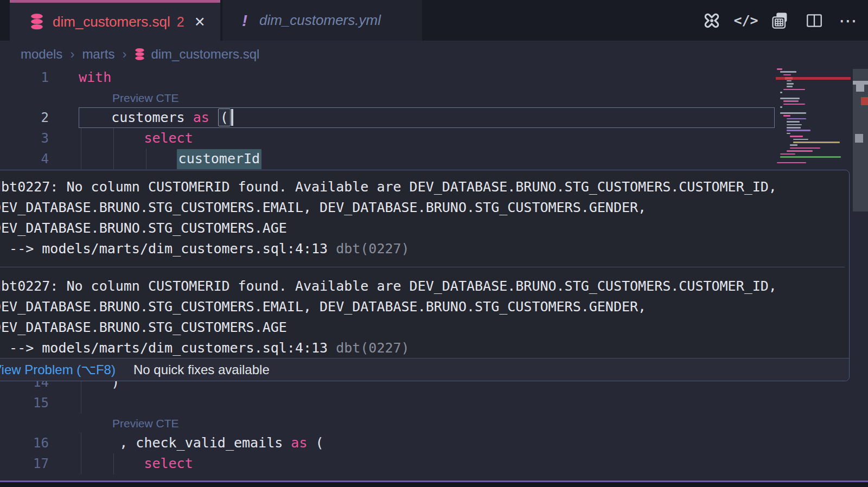  Describe the element at coordinates (219, 159) in the screenshot. I see `error-token: customerId` at that location.